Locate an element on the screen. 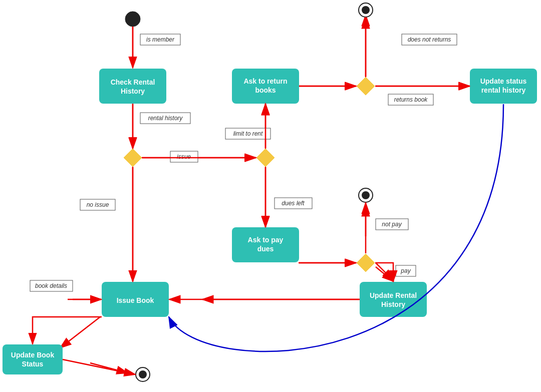  update-rental-history-label: Update Rental is located at coordinates (393, 295).